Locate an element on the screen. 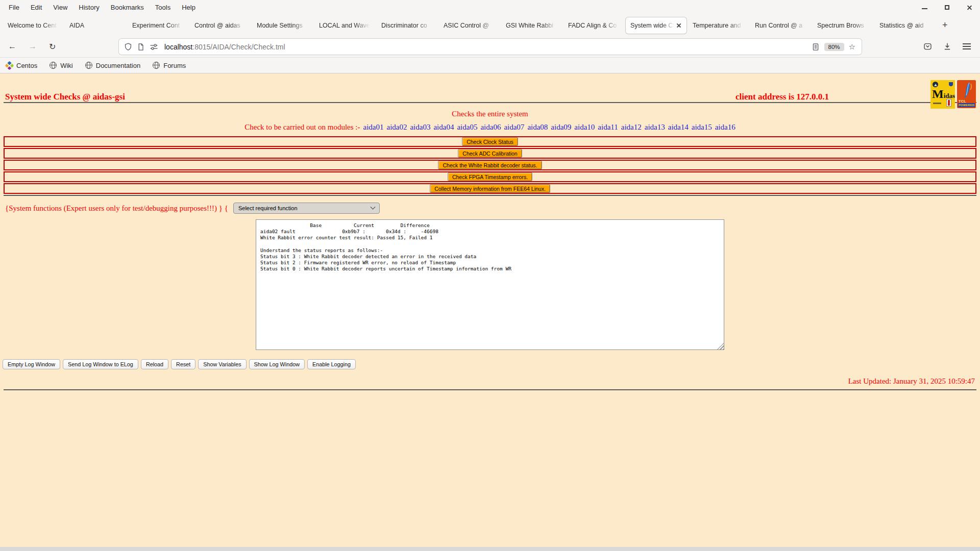  module-link: aida01 is located at coordinates (373, 127).